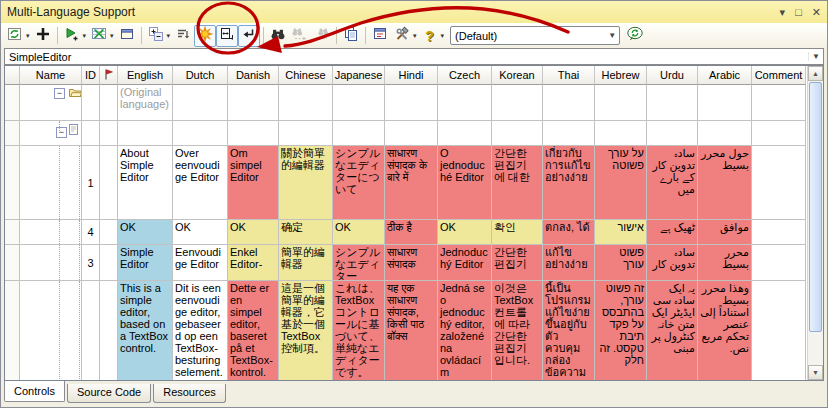 The height and width of the screenshot is (408, 828). What do you see at coordinates (518, 183) in the screenshot?
I see `grid-cell-korean-row2: 간단한 편집기 에 대한` at bounding box center [518, 183].